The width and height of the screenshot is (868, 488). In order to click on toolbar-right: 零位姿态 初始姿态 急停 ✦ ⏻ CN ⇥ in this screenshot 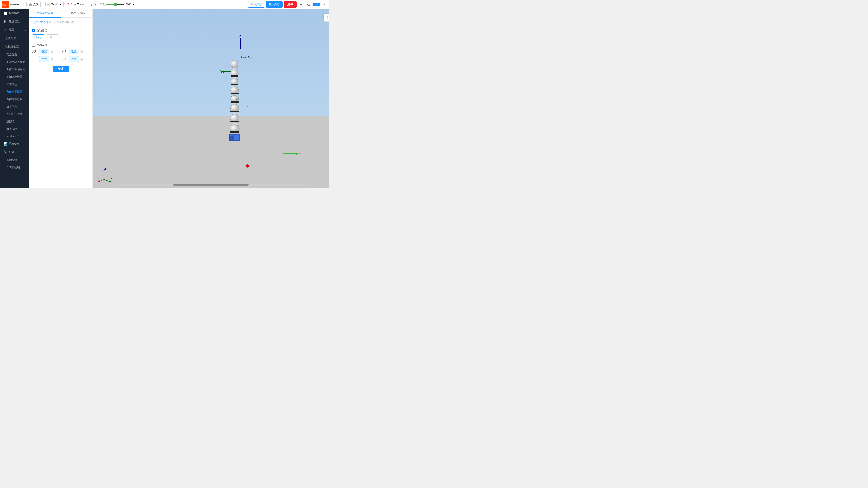, I will do `click(287, 4)`.